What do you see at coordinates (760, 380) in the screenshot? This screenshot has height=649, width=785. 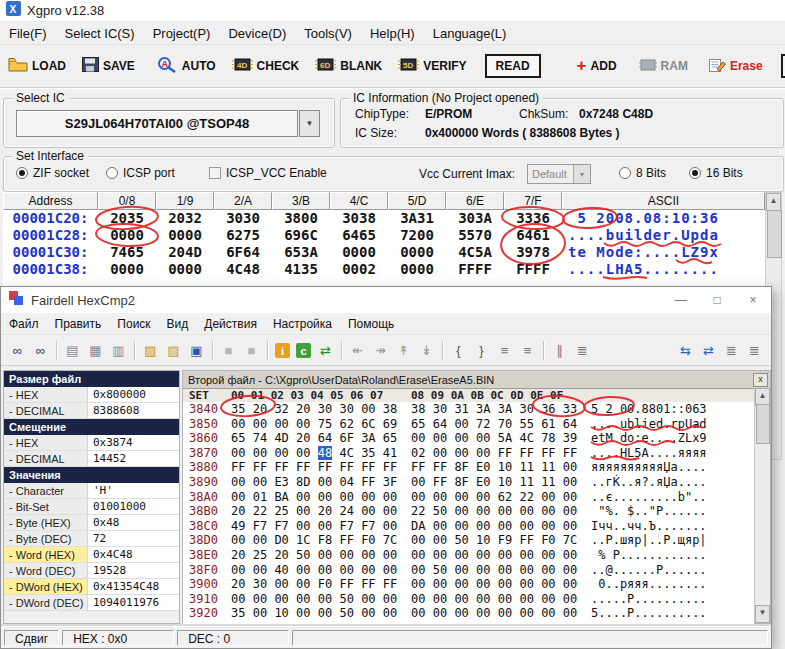 I see `close-file-icon: x` at bounding box center [760, 380].